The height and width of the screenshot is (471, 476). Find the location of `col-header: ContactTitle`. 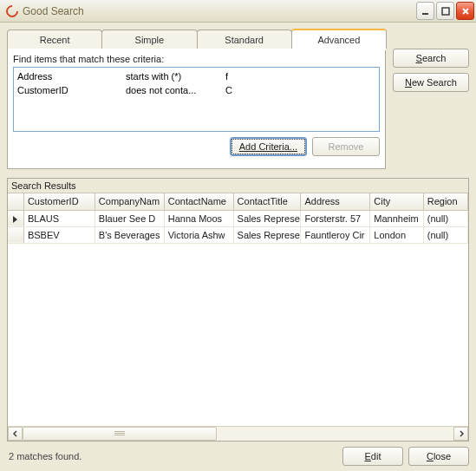

col-header: ContactTitle is located at coordinates (267, 201).